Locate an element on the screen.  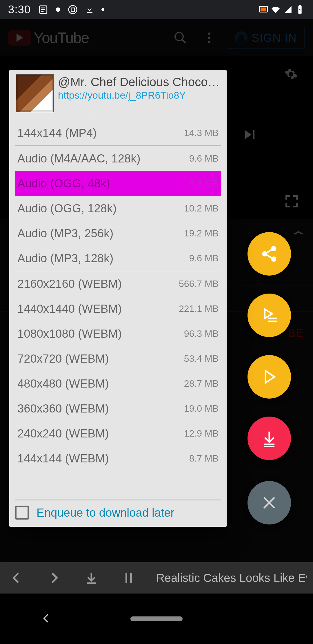
cast-icon is located at coordinates (263, 10).